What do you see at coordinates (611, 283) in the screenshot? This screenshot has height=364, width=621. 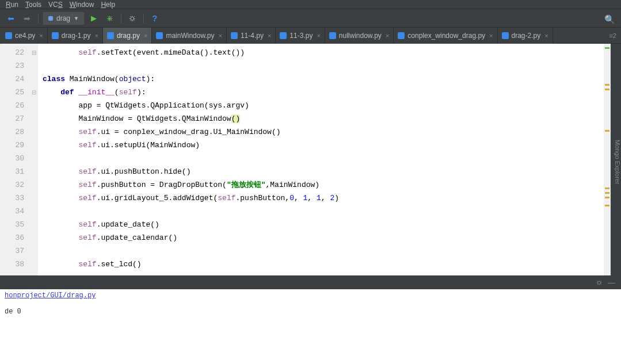 I see `minimize-icon: —` at bounding box center [611, 283].